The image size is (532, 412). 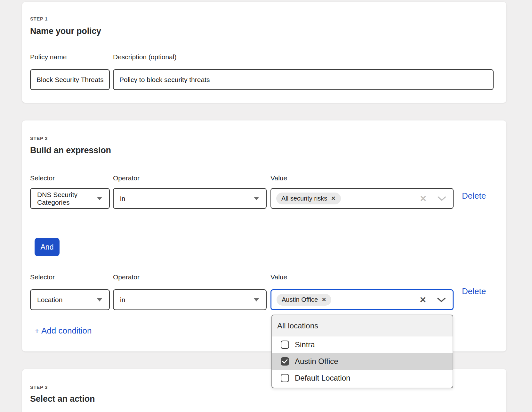 I want to click on add-condition-button: + Add condition, so click(x=63, y=331).